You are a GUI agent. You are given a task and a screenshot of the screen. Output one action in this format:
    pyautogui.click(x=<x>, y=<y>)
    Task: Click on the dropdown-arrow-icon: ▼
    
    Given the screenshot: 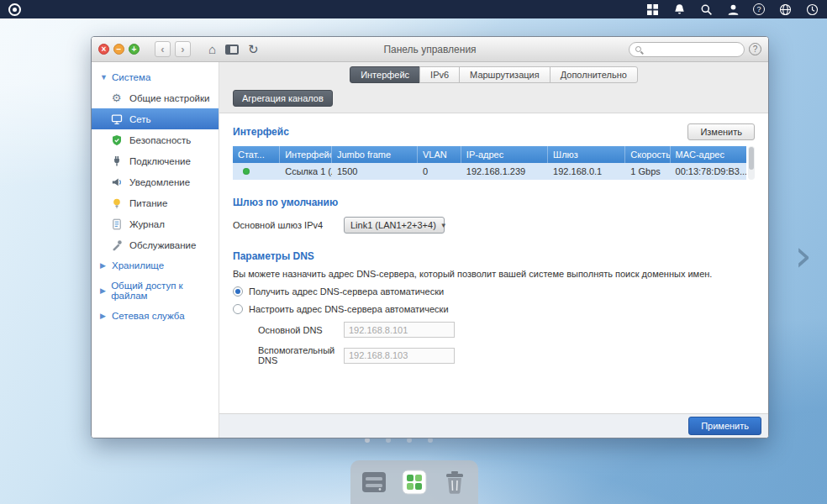 What is the action you would take?
    pyautogui.click(x=444, y=225)
    